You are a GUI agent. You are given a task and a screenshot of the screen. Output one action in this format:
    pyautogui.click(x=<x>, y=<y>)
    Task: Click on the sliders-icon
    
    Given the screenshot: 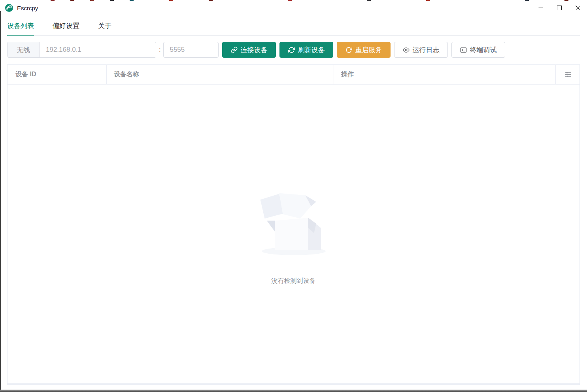 What is the action you would take?
    pyautogui.click(x=568, y=74)
    